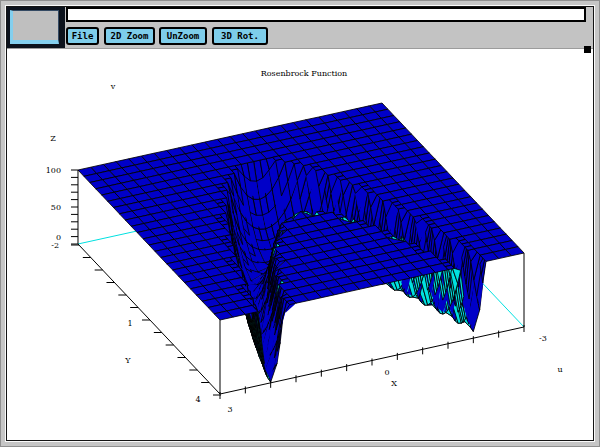  I want to click on y-axis-label: Y, so click(128, 360).